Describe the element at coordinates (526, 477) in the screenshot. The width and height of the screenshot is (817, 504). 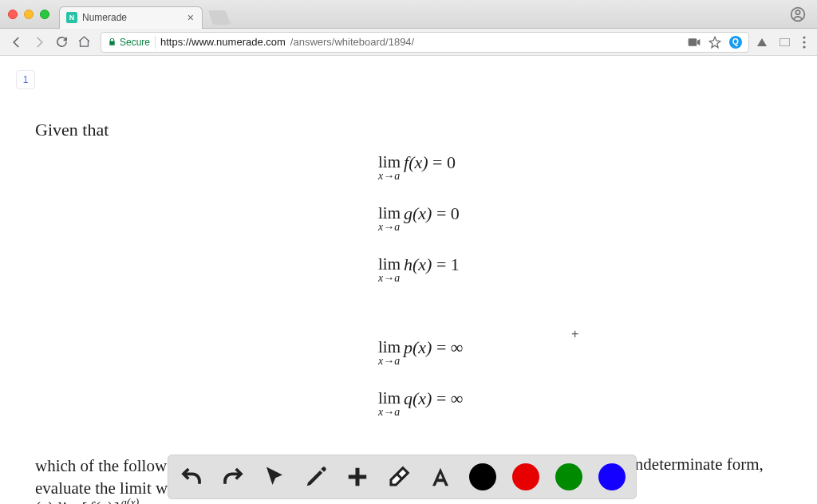
I see `color-red` at that location.